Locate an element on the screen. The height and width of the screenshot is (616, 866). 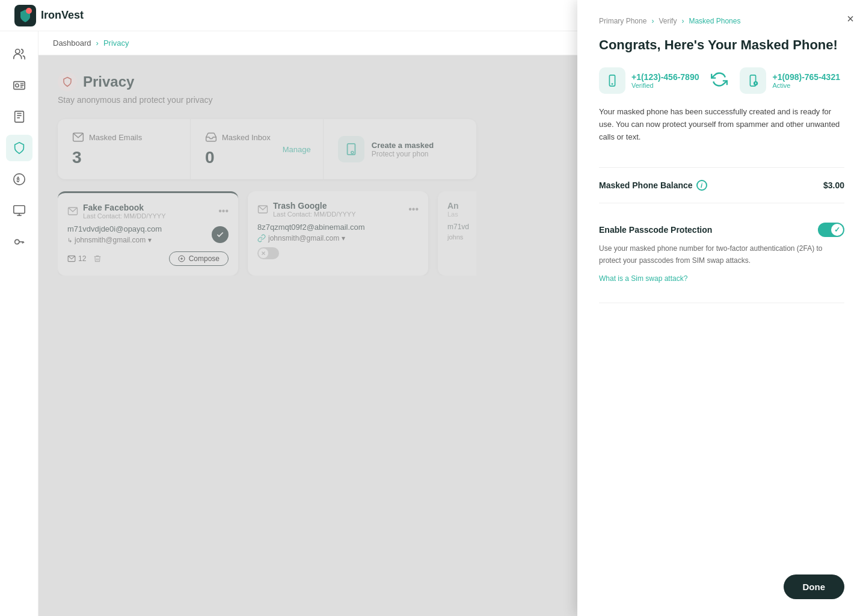
passcode-description: Use your masked phone number for two-fac… is located at coordinates (722, 254).